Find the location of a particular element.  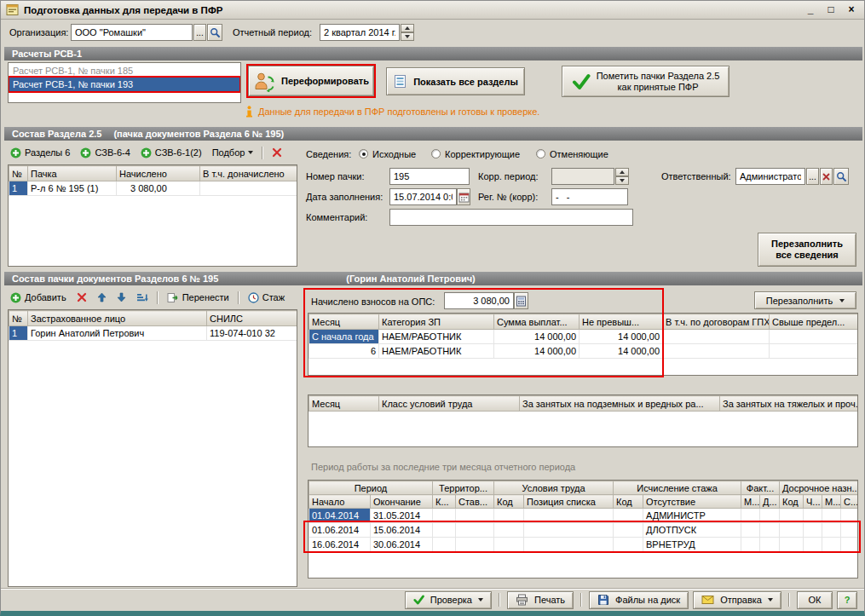

move-up-button is located at coordinates (102, 297).